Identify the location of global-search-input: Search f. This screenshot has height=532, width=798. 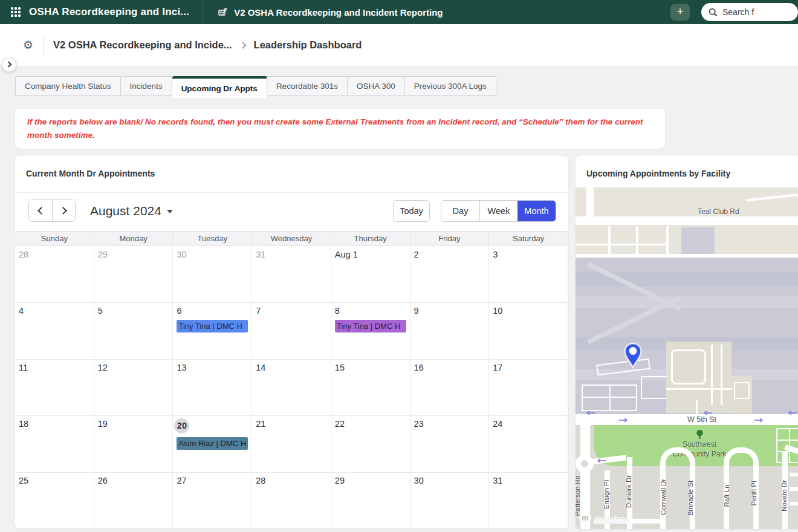
(750, 12).